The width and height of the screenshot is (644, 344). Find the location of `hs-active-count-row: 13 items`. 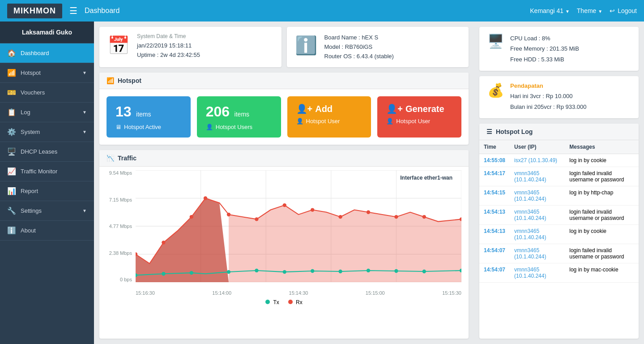

hs-active-count-row: 13 items is located at coordinates (149, 112).